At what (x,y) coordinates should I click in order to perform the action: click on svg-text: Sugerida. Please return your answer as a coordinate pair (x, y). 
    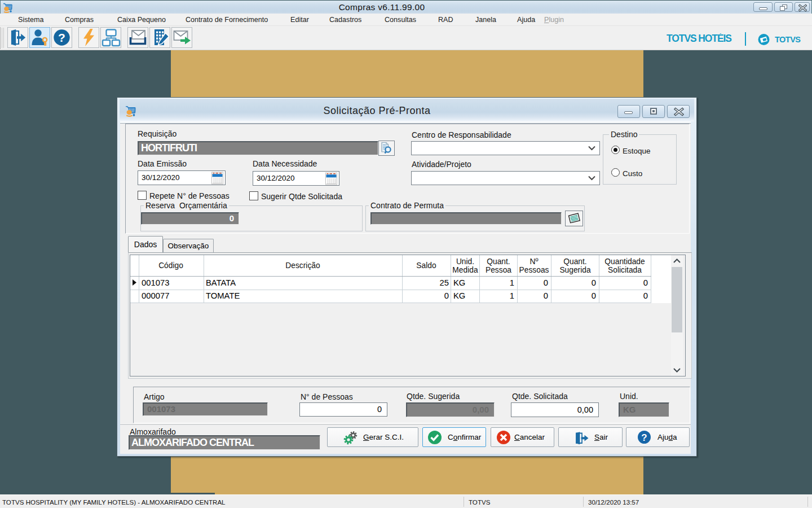
    Looking at the image, I should click on (575, 270).